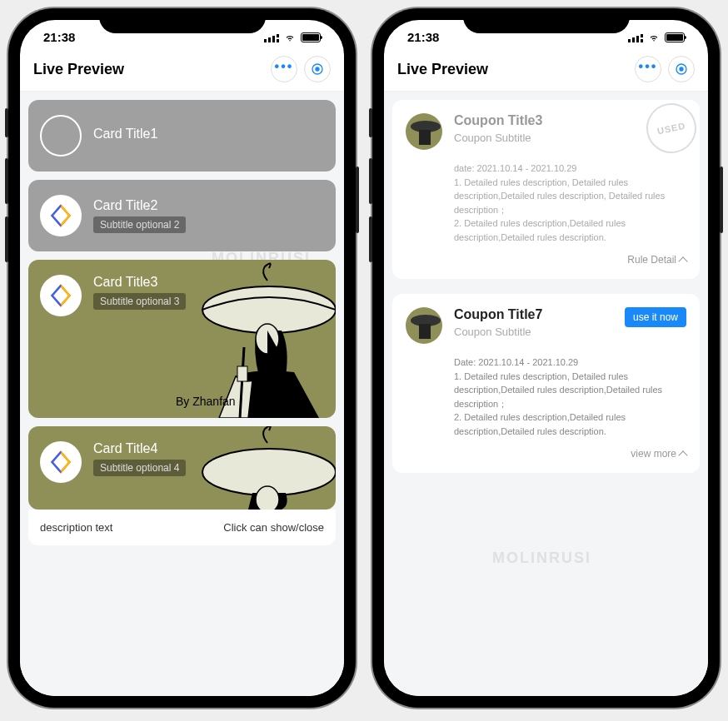  I want to click on card-item: Card Title2 Subtitle optional 2, so click(182, 216).